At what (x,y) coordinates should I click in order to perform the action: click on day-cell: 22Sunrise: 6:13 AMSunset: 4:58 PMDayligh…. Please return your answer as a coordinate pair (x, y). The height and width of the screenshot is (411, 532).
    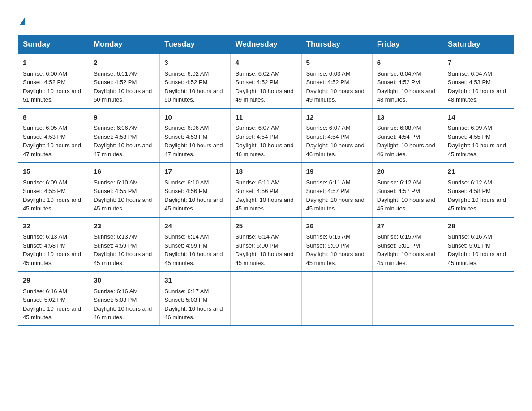
    Looking at the image, I should click on (54, 244).